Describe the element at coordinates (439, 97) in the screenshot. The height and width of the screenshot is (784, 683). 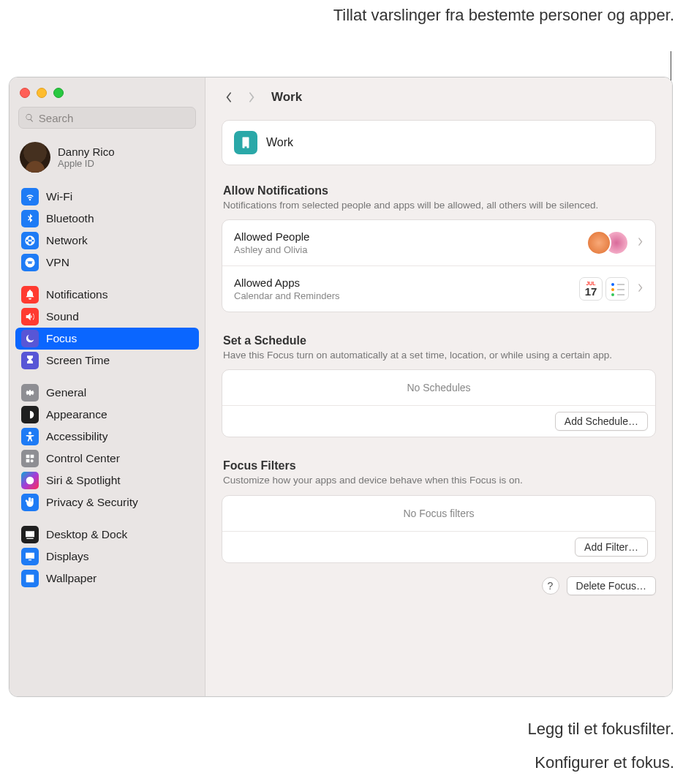
I see `titlebar: Work` at that location.